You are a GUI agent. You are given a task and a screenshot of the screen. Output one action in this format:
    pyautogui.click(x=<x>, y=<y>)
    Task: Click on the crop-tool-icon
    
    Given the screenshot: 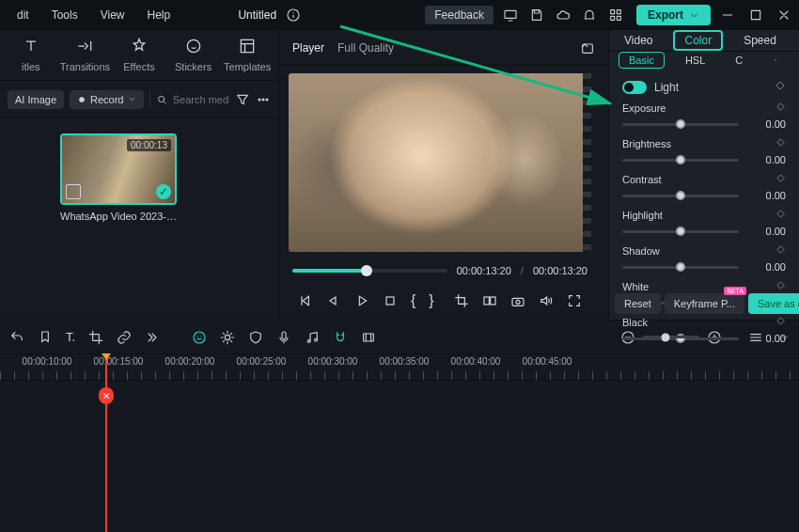 What is the action you would take?
    pyautogui.click(x=96, y=337)
    